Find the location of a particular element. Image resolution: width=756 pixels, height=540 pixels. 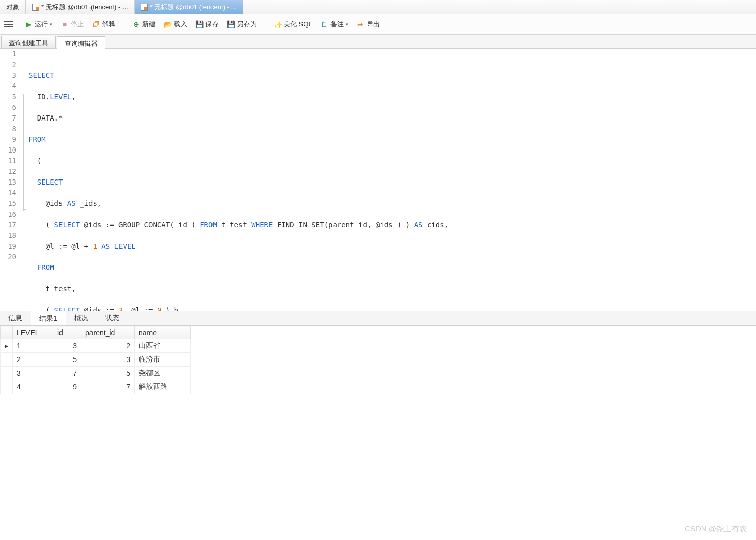

beautify-button: ✨ 美化 SQL is located at coordinates (293, 24).